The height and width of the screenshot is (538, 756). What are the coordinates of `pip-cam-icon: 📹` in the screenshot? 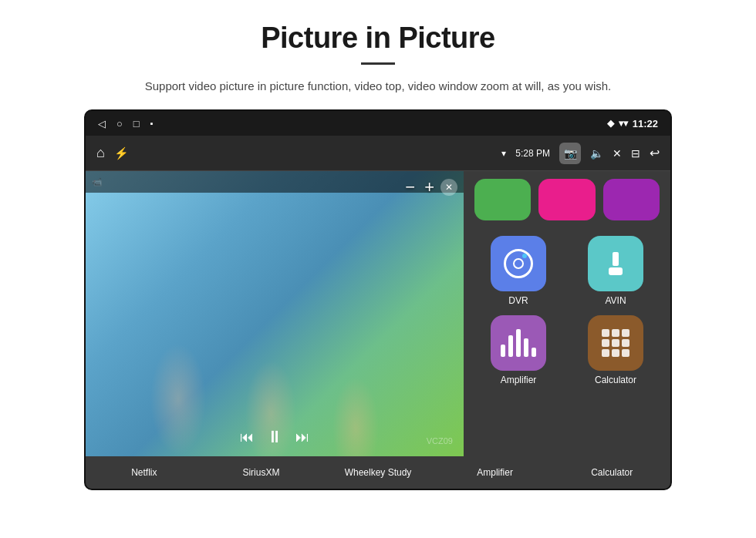 It's located at (97, 182).